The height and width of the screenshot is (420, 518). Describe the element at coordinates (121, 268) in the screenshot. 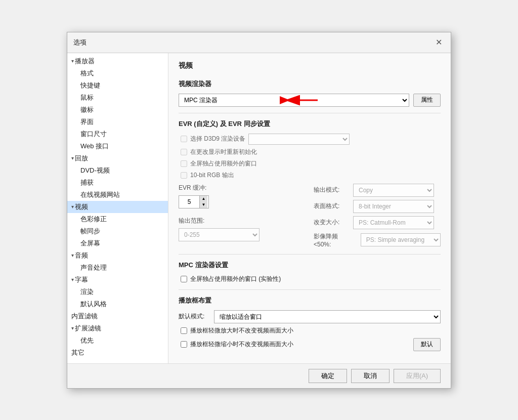

I see `sidebar-item-sound-processing: 声音处理` at that location.